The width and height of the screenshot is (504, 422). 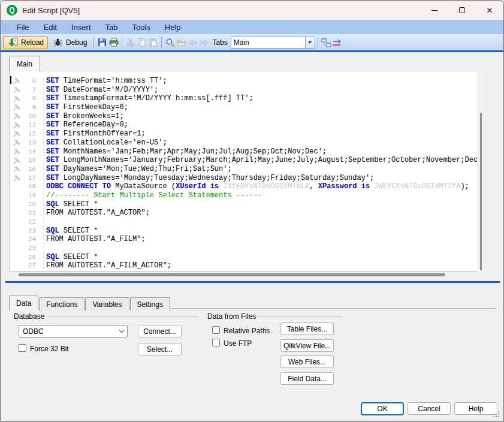 I want to click on relative-paths-checkbox, so click(x=216, y=330).